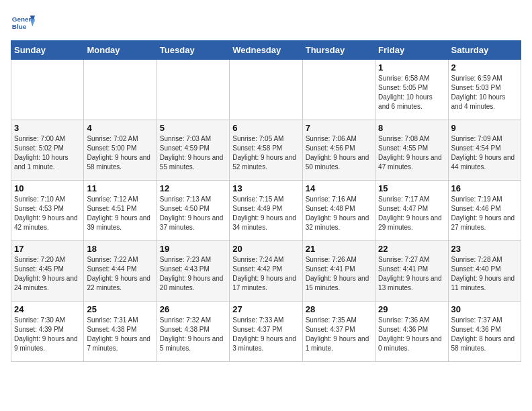 The width and height of the screenshot is (532, 411). What do you see at coordinates (47, 334) in the screenshot?
I see `day-info: Sunrise: 7:30 AM Sunset: 4:39 PM Dayligh…` at bounding box center [47, 334].